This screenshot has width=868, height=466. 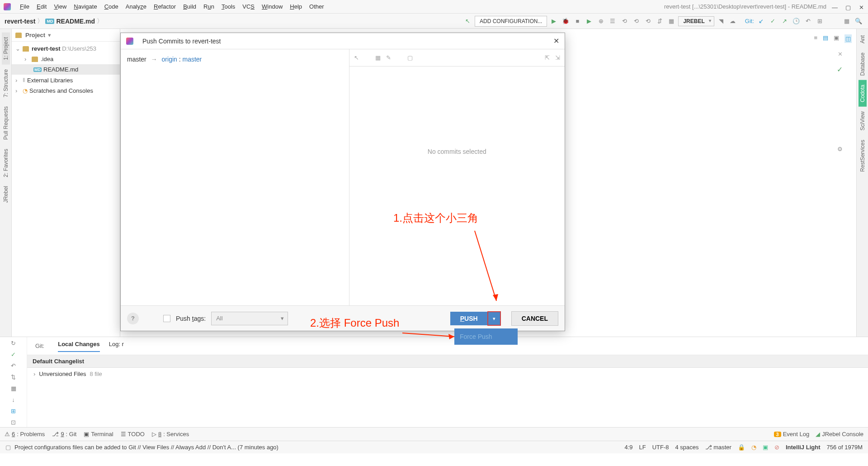 What do you see at coordinates (378, 58) in the screenshot?
I see `group-icon: ▦` at bounding box center [378, 58].